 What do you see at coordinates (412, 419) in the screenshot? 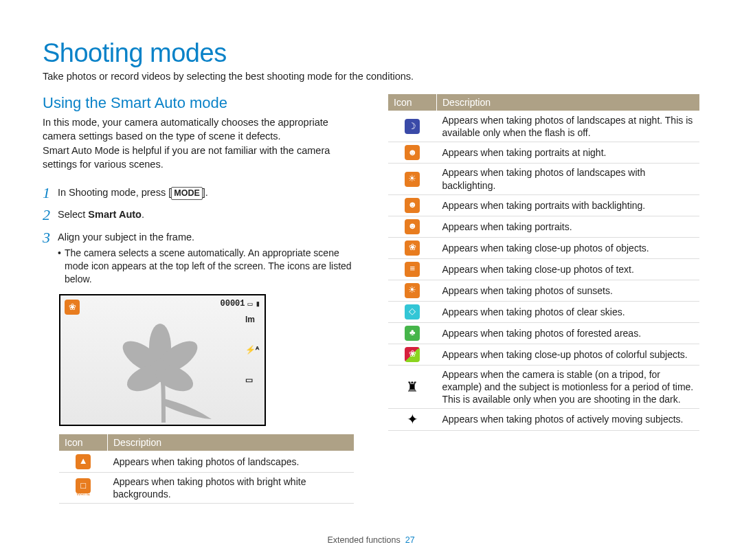
I see `scene-icon: ✦` at bounding box center [412, 419].